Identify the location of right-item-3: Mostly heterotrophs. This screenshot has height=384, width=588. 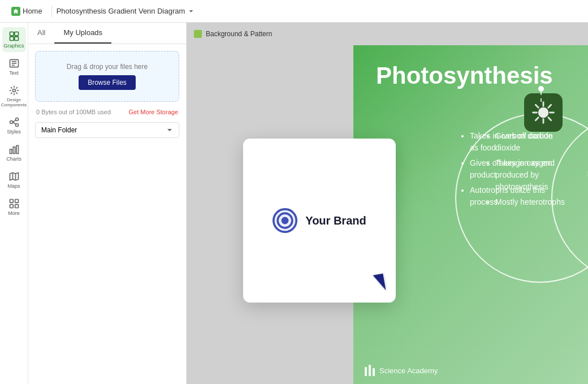
(536, 202).